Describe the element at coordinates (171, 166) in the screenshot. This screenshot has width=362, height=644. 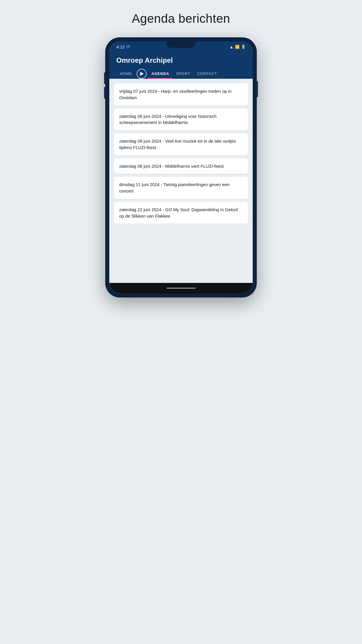
I see `agenda-item-4-text: zaterdag 08 juni 2024 - Middelharnis vie…` at that location.